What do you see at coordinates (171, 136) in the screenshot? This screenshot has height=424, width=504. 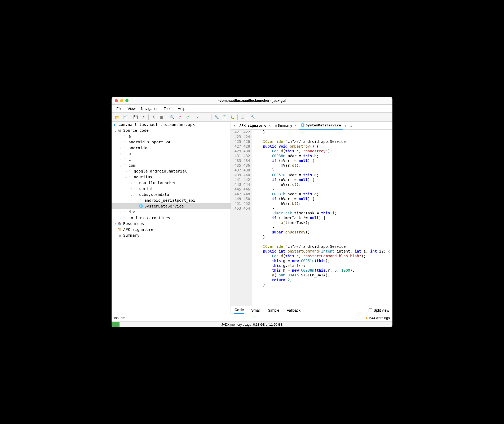 I see `tree-pkg-a: ›a` at bounding box center [171, 136].